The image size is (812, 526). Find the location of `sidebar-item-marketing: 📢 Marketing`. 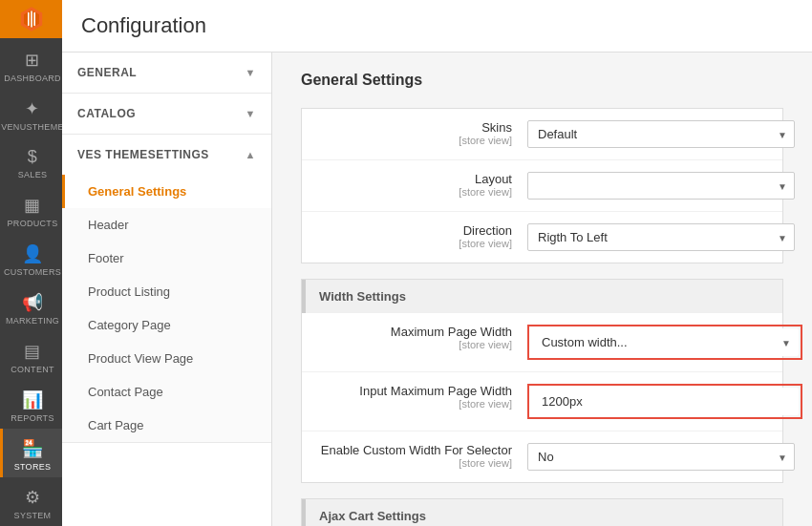

sidebar-item-marketing: 📢 Marketing is located at coordinates (31, 307).